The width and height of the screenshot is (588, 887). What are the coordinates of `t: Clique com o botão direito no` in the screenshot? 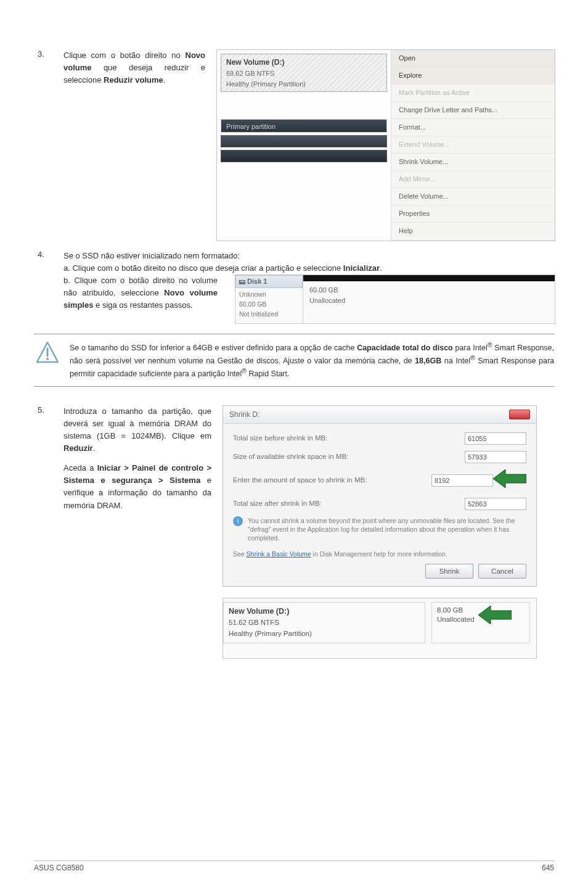 It's located at (125, 56).